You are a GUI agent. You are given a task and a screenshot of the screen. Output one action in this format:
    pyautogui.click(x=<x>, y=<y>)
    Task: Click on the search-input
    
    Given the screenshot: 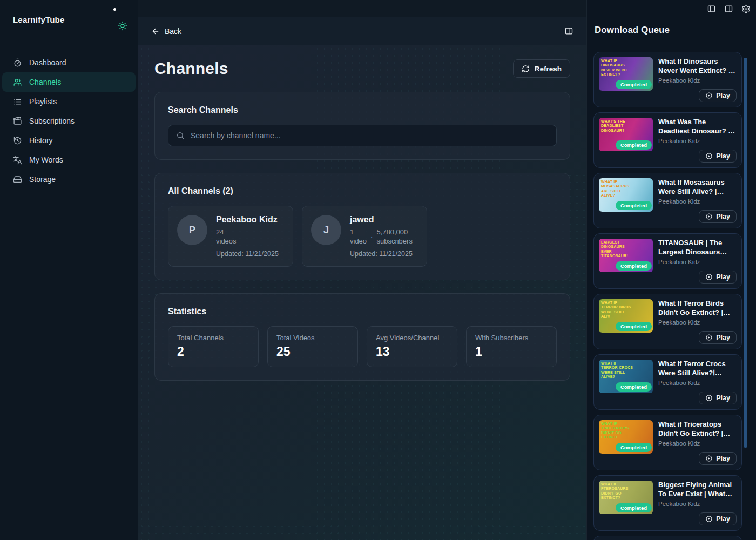 What is the action you would take?
    pyautogui.click(x=369, y=136)
    